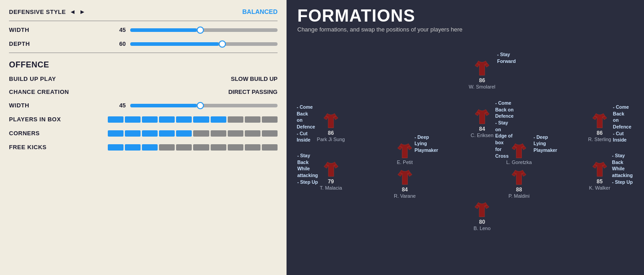 This screenshot has width=644, height=275. What do you see at coordinates (600, 121) in the screenshot?
I see `player-shirt-sterling` at bounding box center [600, 121].